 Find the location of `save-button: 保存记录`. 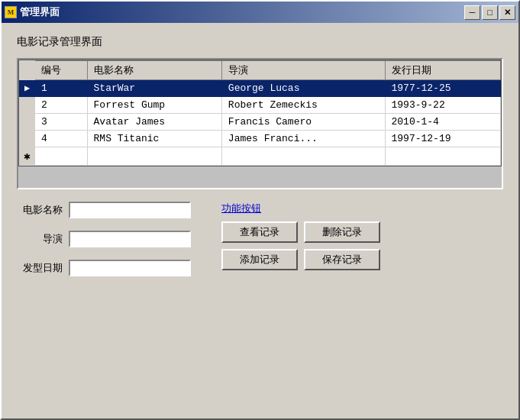

save-button: 保存记录 is located at coordinates (342, 260).